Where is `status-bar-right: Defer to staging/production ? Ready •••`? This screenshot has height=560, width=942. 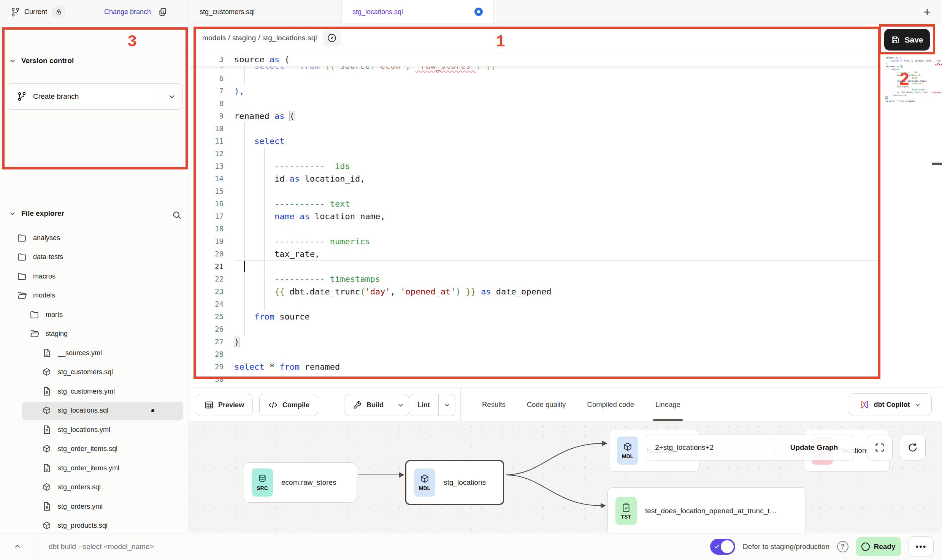 status-bar-right: Defer to staging/production ? Ready ••• is located at coordinates (822, 547).